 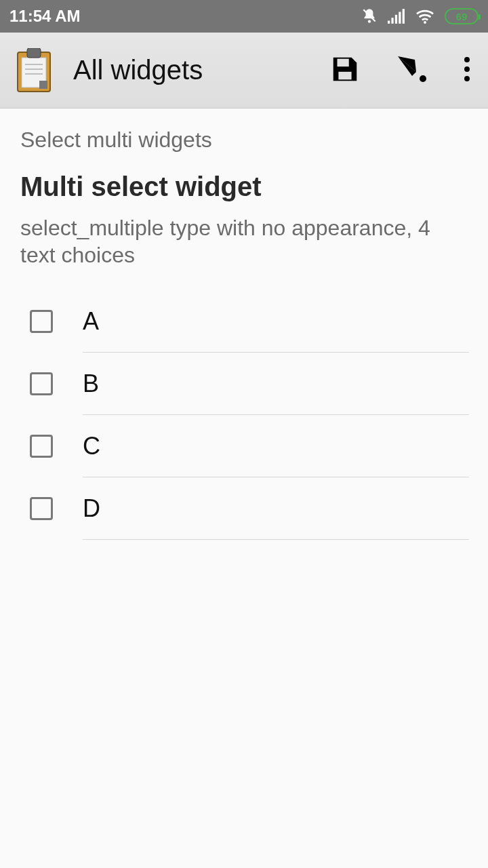 I want to click on overflow-menu-icon, so click(x=467, y=71).